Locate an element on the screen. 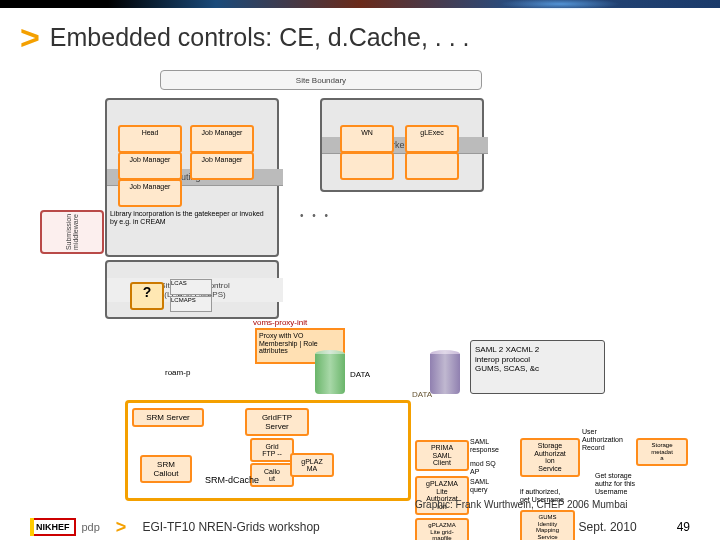 The image size is (720, 540). user-auth-record-label: User Authorization Record is located at coordinates (602, 440).